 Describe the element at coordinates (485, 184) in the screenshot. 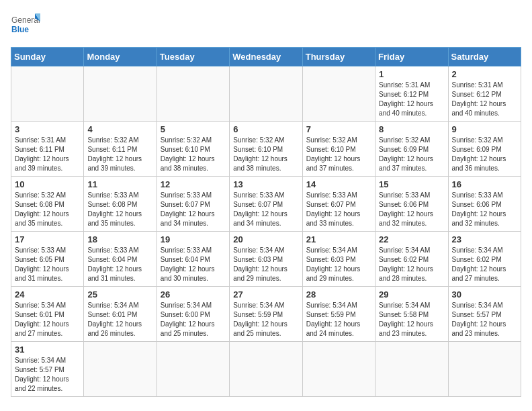

I see `day-number: 16` at that location.